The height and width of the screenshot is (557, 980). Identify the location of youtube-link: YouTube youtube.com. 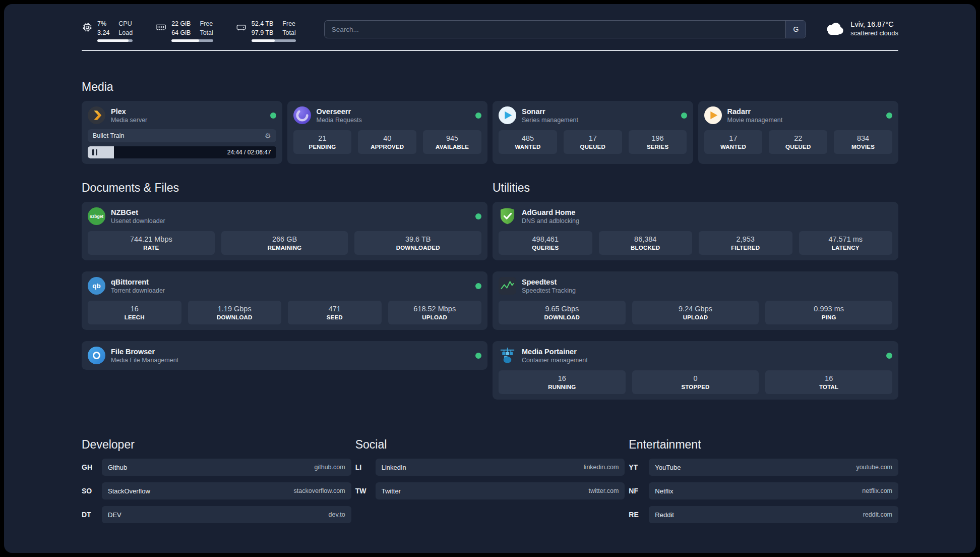
(773, 467).